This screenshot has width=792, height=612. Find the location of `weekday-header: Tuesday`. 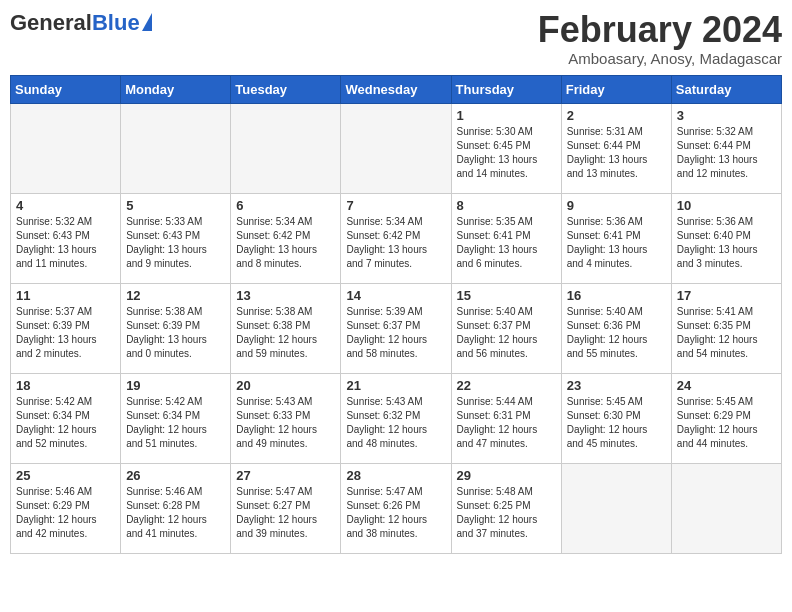

weekday-header: Tuesday is located at coordinates (286, 89).